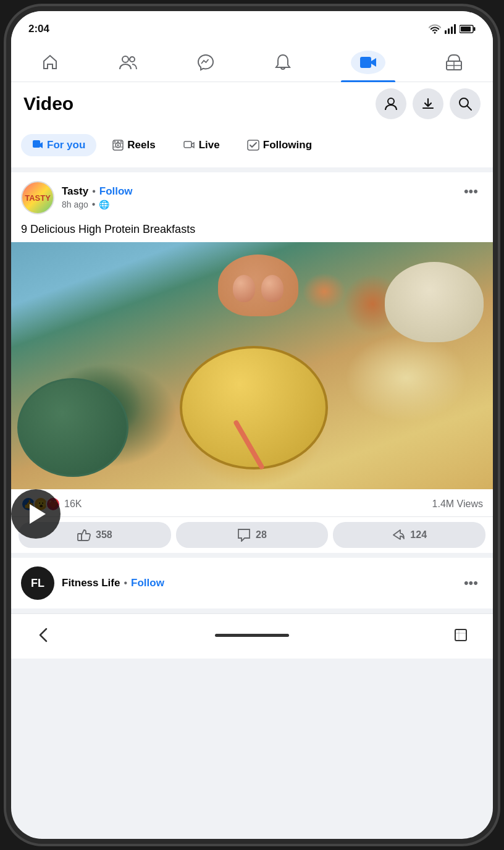 The image size is (504, 850). What do you see at coordinates (39, 29) in the screenshot?
I see `status-time: 2:04` at bounding box center [39, 29].